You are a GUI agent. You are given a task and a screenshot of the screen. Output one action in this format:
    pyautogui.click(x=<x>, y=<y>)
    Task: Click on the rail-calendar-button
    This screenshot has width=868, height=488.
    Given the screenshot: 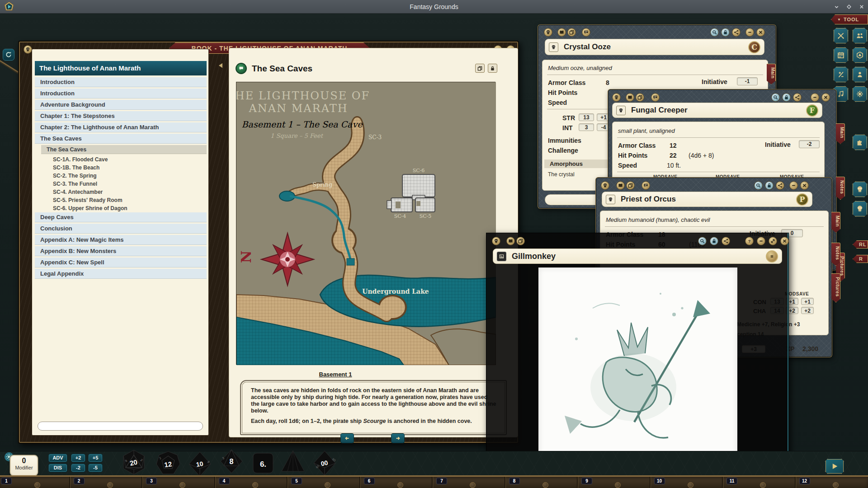 What is the action you would take?
    pyautogui.click(x=841, y=55)
    